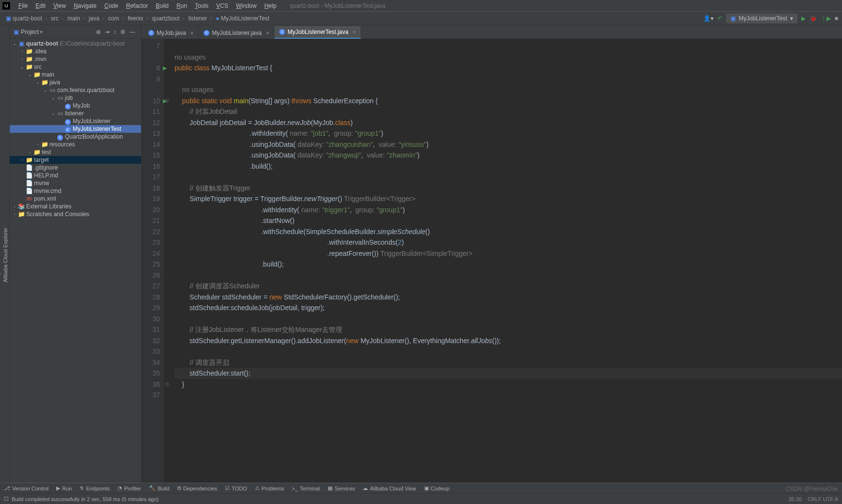 The image size is (842, 504). Describe the element at coordinates (26, 488) in the screenshot. I see `toolwin-version-control: ⎇Version Control` at that location.